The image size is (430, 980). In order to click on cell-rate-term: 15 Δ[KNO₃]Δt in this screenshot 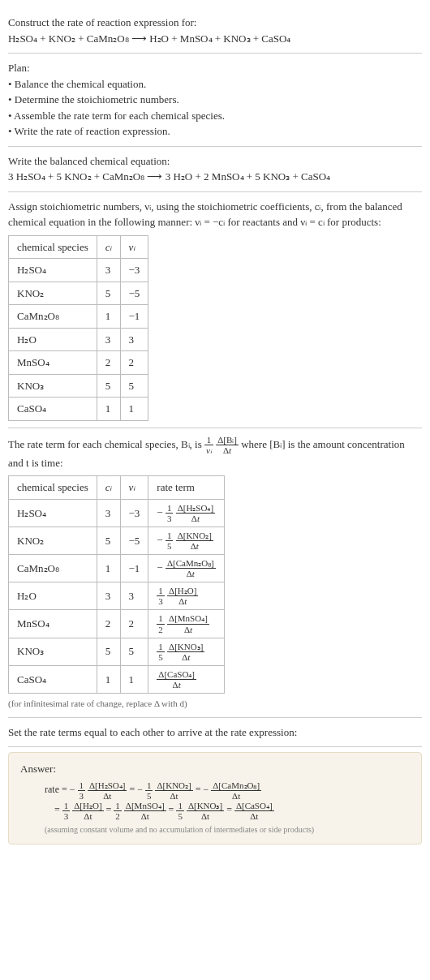, I will do `click(187, 651)`.